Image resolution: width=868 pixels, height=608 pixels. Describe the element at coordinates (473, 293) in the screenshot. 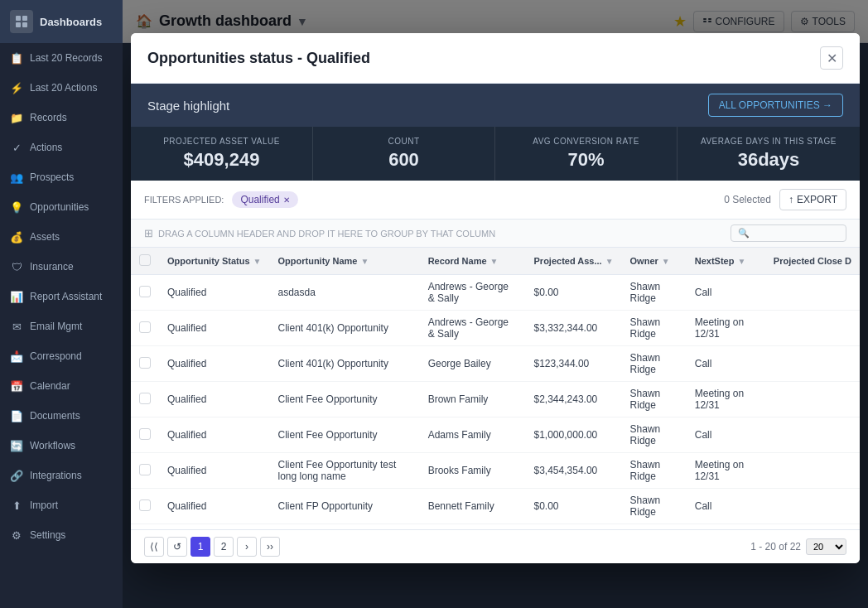

I see `row-record-0: Andrews - George & Sally` at that location.